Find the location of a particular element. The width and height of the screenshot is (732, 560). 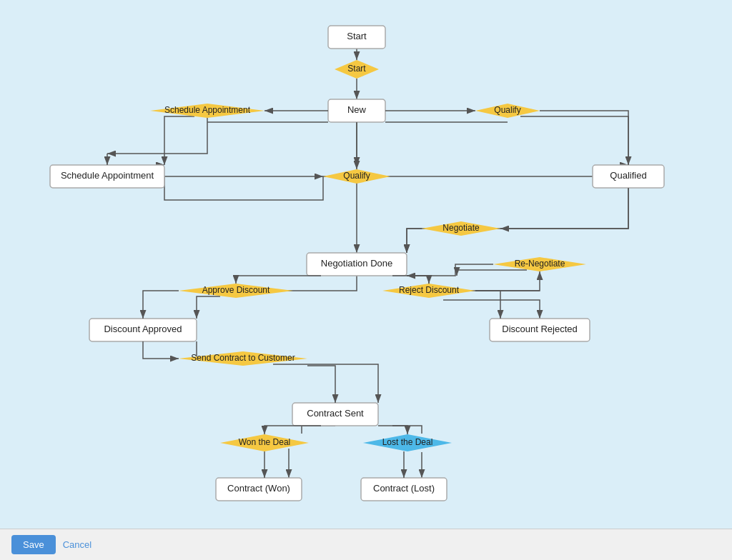

contract-won-box: Contract (Won) is located at coordinates (259, 489).